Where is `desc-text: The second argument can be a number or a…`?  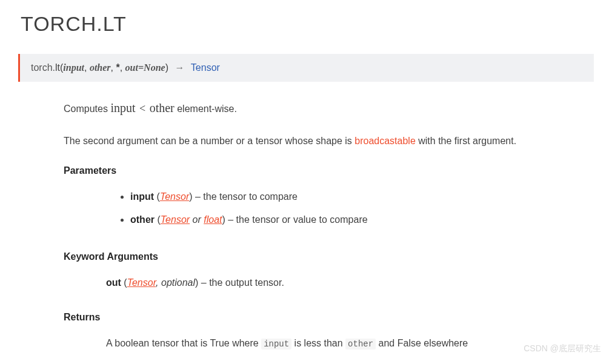
desc-text: The second argument can be a number or a… is located at coordinates (209, 141).